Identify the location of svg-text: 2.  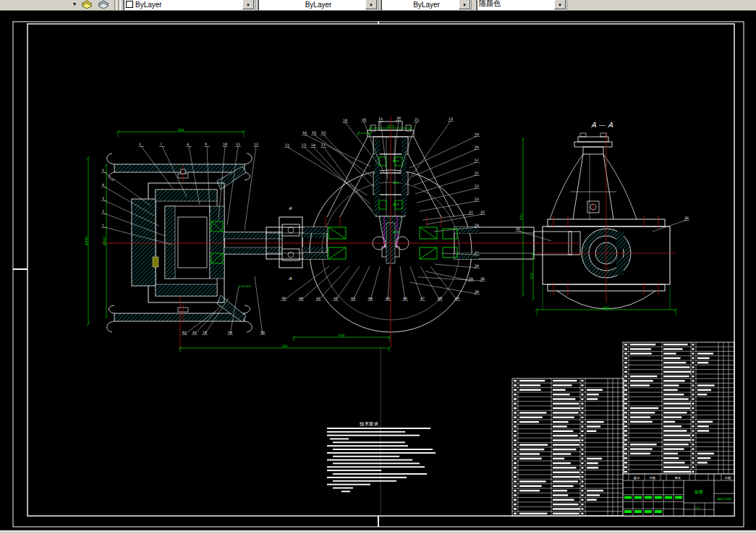
(103, 211).